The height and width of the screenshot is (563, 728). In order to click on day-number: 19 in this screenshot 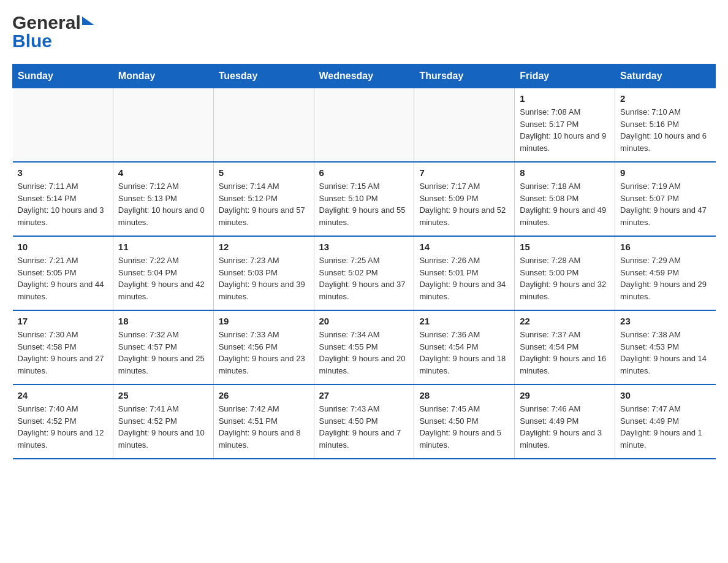, I will do `click(264, 321)`.